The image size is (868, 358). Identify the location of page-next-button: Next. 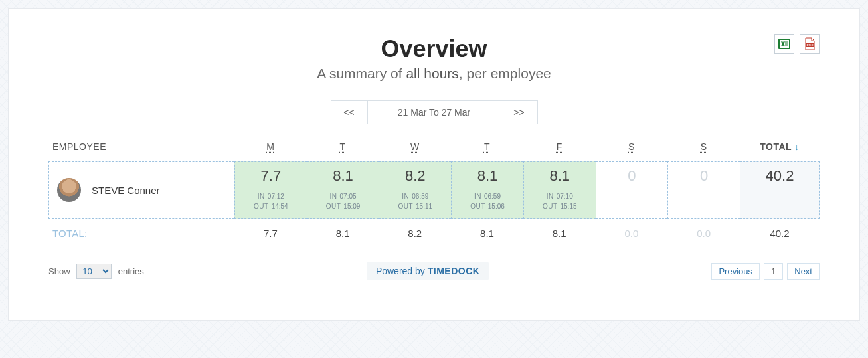
(804, 271).